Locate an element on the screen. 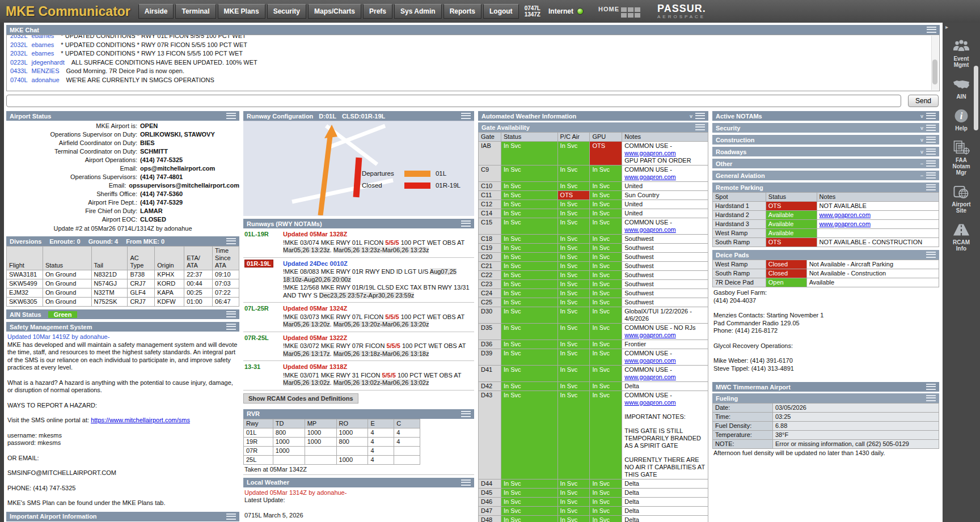  window-scrollbar is located at coordinates (976, 98).